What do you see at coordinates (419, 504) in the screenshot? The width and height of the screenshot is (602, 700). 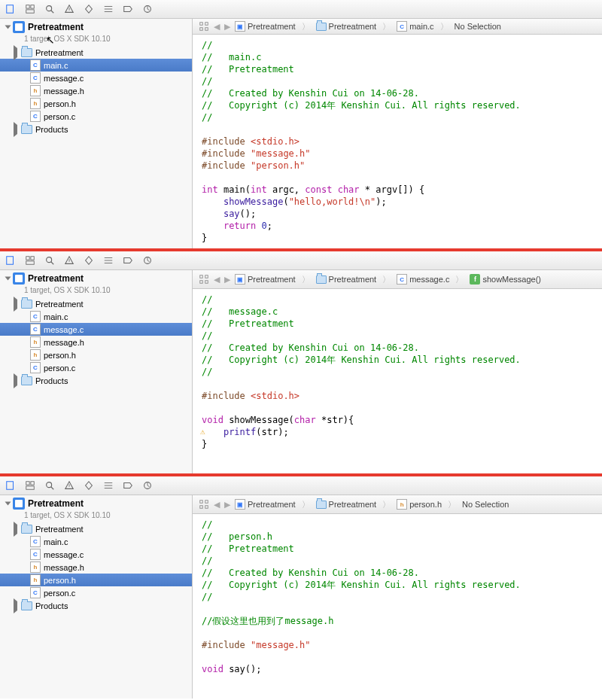 I see `crumb-file: hperson.h` at bounding box center [419, 504].